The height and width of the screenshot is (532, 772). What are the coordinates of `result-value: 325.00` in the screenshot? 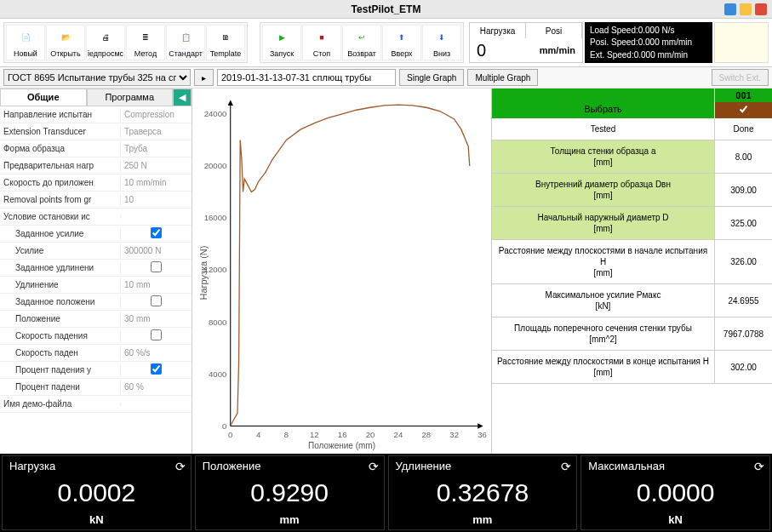 It's located at (743, 223).